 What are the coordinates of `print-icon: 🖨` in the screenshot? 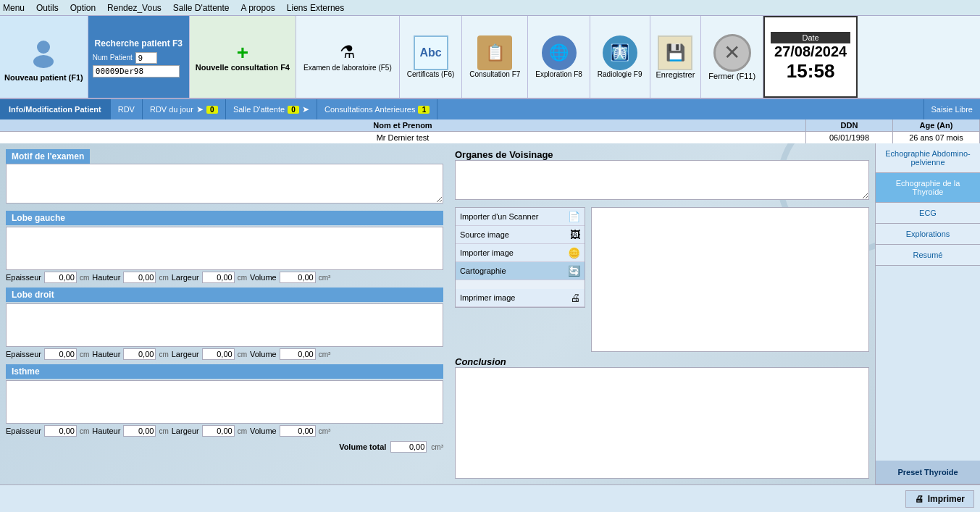 It's located at (575, 298).